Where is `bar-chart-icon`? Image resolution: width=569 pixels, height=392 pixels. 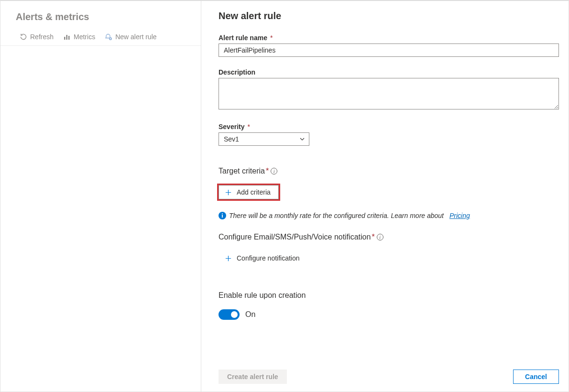
bar-chart-icon is located at coordinates (67, 37).